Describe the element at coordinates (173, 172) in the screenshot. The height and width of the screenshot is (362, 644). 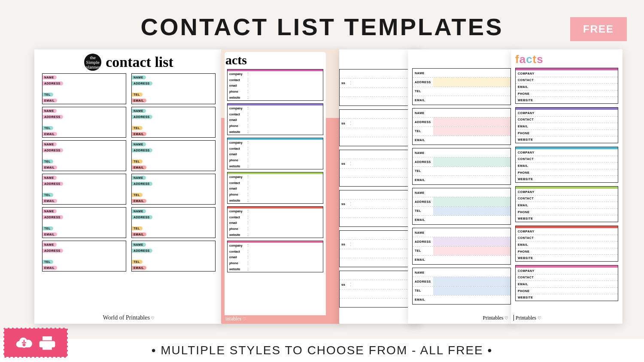
I see `template-1-col-right: NAME ADDRESS TEL EMAIL NAME ADDRESS TEL …` at that location.